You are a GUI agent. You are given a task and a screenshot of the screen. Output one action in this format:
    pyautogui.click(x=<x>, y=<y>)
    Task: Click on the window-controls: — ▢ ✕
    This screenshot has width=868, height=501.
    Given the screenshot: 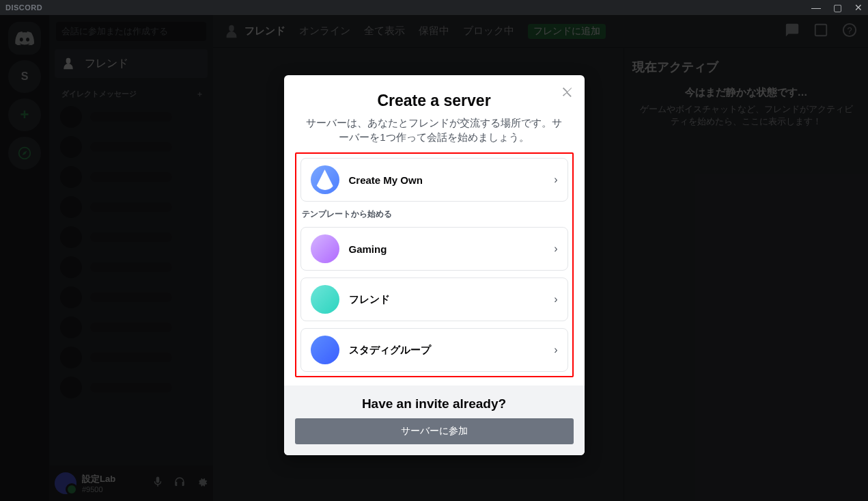 What is the action you would take?
    pyautogui.click(x=837, y=8)
    